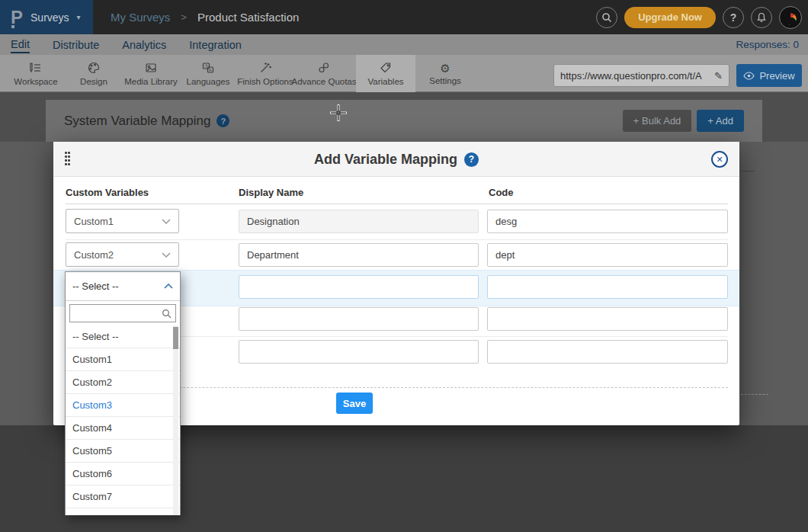  What do you see at coordinates (265, 82) in the screenshot?
I see `toolbar-label: Finish Options` at bounding box center [265, 82].